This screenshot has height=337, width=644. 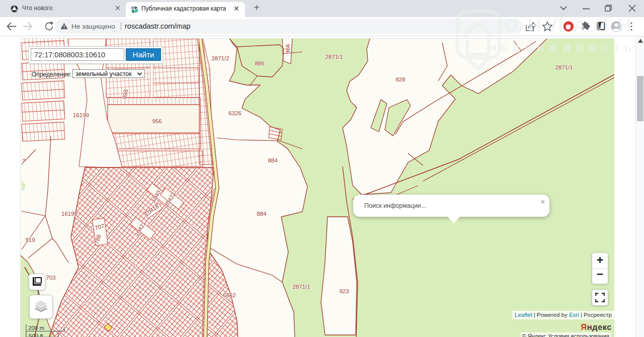 I want to click on svg-text: 886, so click(x=260, y=63).